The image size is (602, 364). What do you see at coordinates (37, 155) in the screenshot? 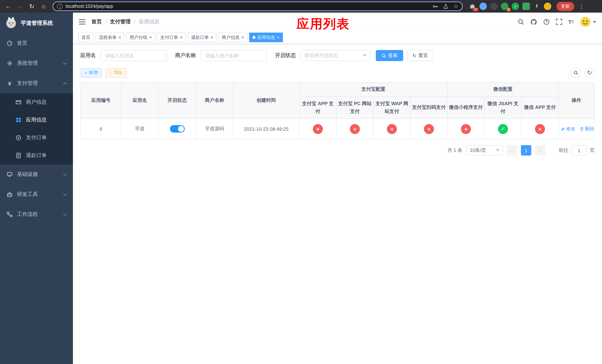
I see `sidebar-item-refund-order: 退款订单` at bounding box center [37, 155].